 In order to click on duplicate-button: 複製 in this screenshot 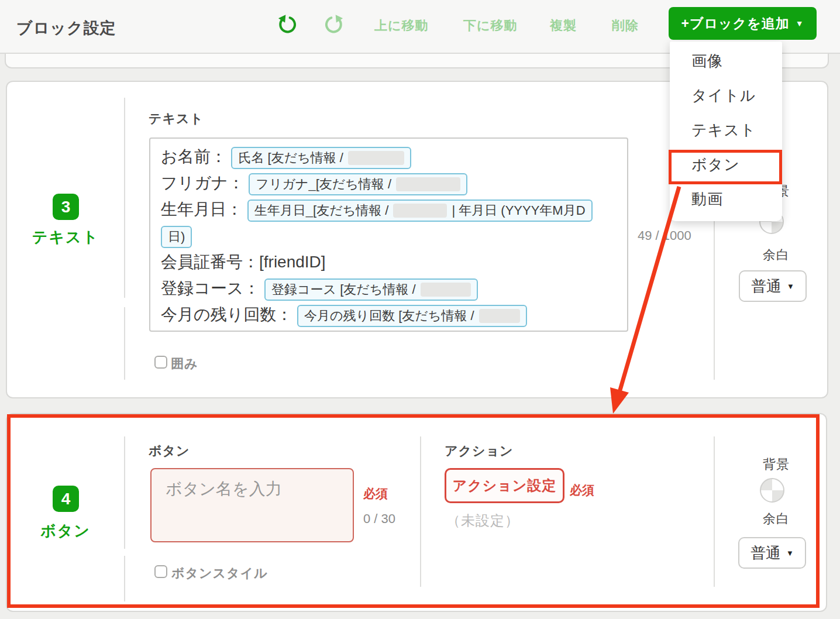, I will do `click(563, 26)`.